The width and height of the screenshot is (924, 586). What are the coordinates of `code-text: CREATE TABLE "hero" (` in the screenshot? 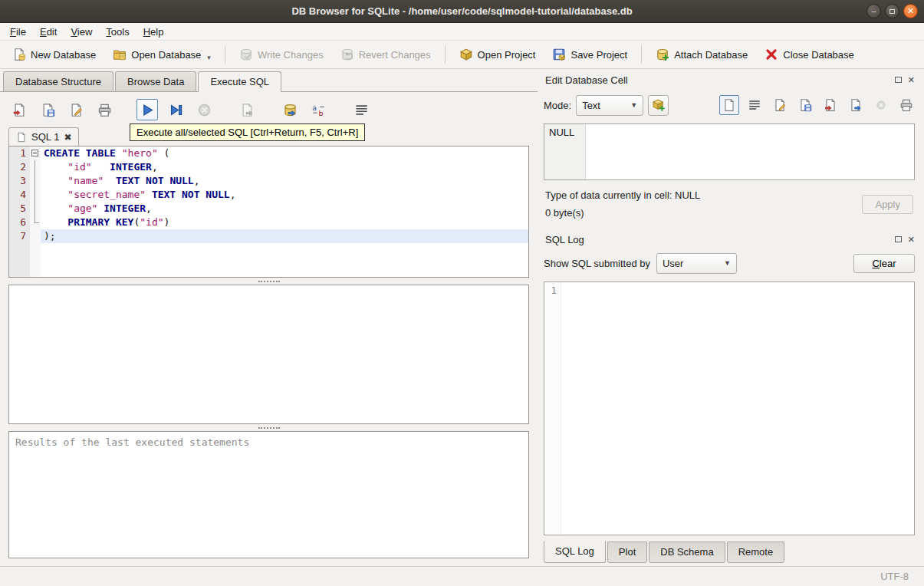 It's located at (284, 153).